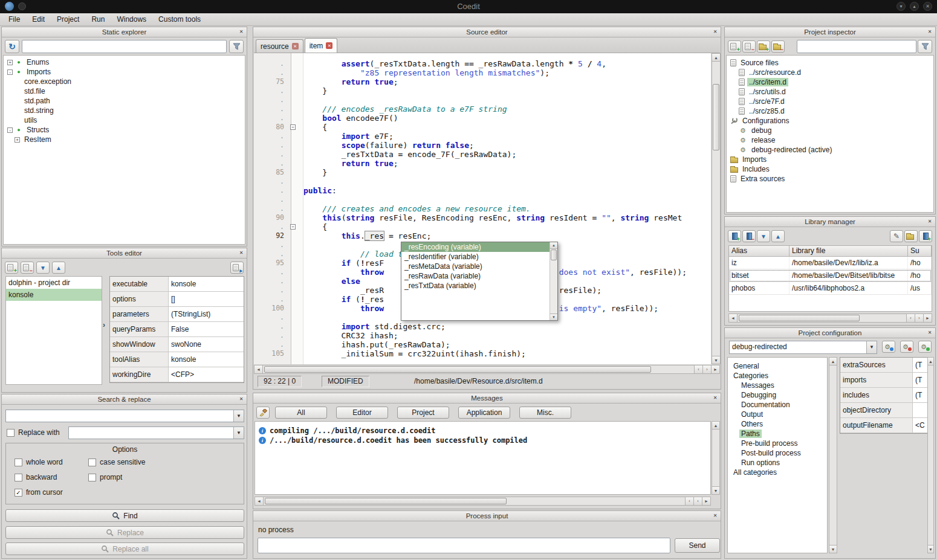  I want to click on project-item-debug-redirected-active: ⚙debug-redirected (active), so click(830, 150).